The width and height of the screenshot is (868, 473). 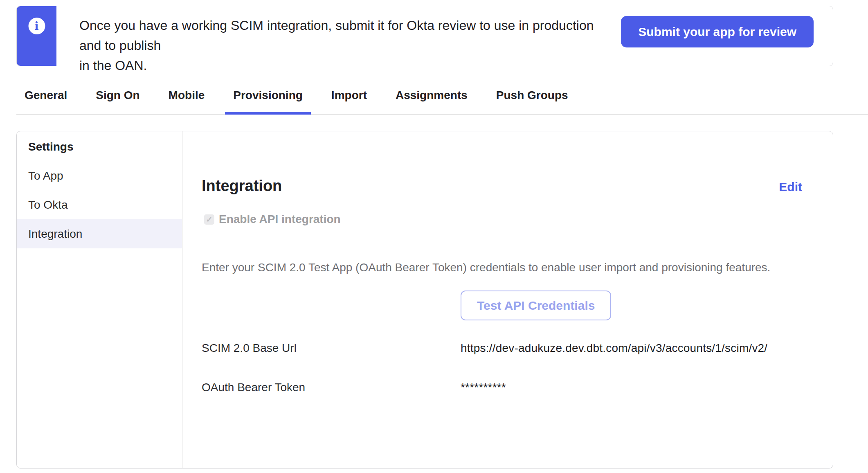 What do you see at coordinates (339, 36) in the screenshot?
I see `banner-message: Once you have a working SCIM integration…` at bounding box center [339, 36].